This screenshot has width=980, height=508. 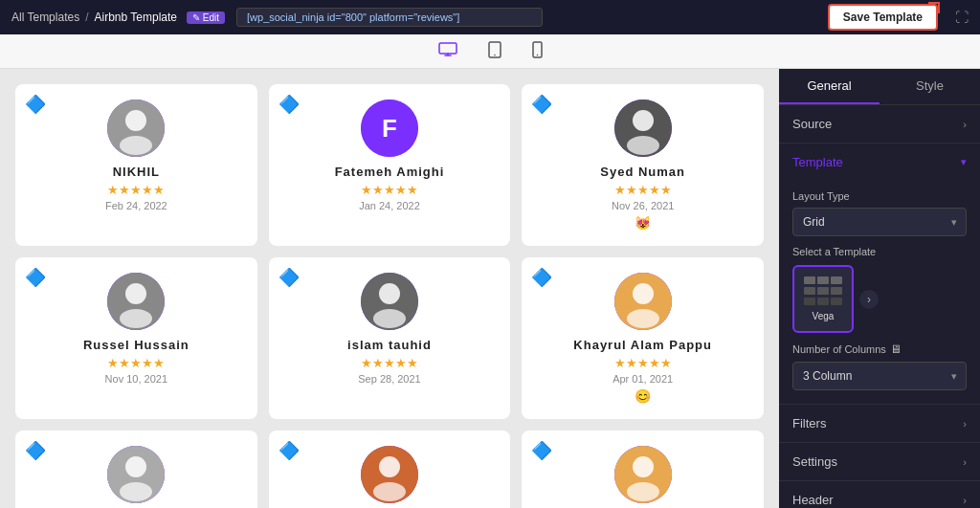 What do you see at coordinates (389, 379) in the screenshot?
I see `card-date: Sep 28, 2021` at bounding box center [389, 379].